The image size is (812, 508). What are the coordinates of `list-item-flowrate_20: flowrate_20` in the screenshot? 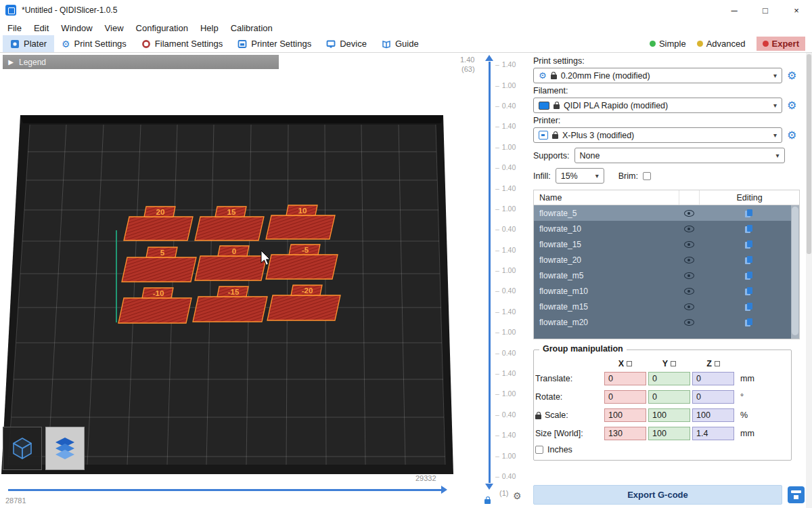 It's located at (667, 260).